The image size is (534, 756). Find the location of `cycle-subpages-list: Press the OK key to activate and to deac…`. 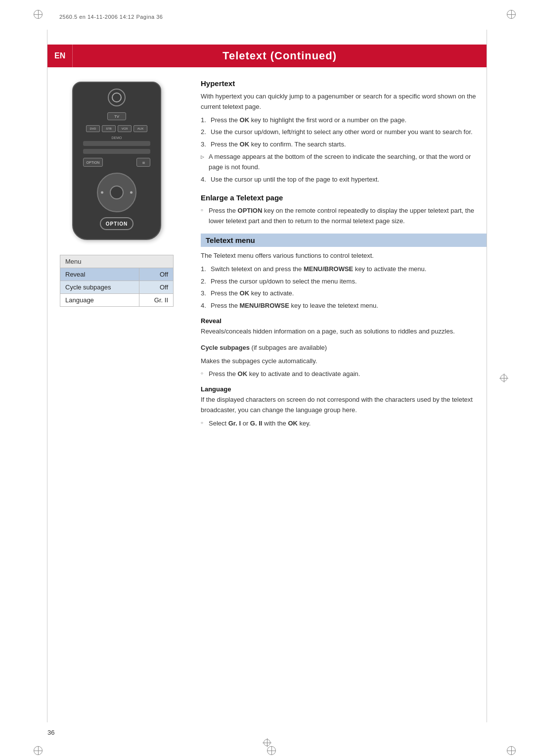

cycle-subpages-list: Press the OK key to activate and to deac… is located at coordinates (344, 374).